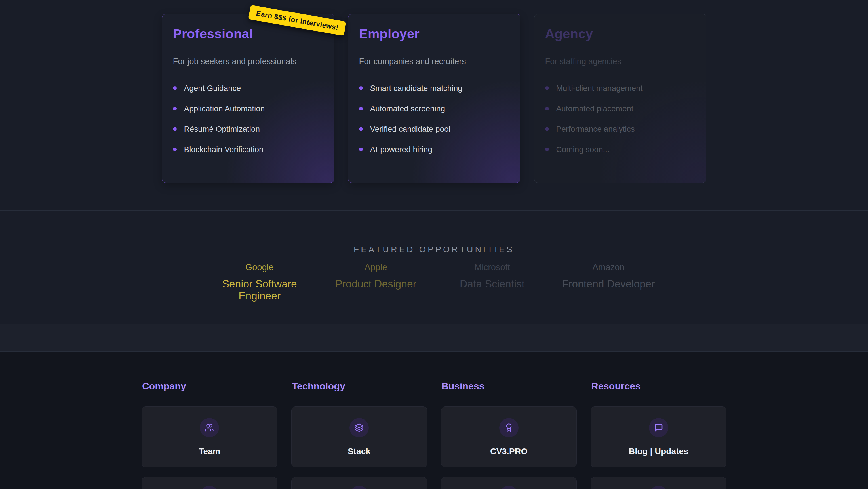 The image size is (868, 489). Describe the element at coordinates (434, 282) in the screenshot. I see `featured-carousel: Google Senior Software Engineer Apple Pr…` at that location.